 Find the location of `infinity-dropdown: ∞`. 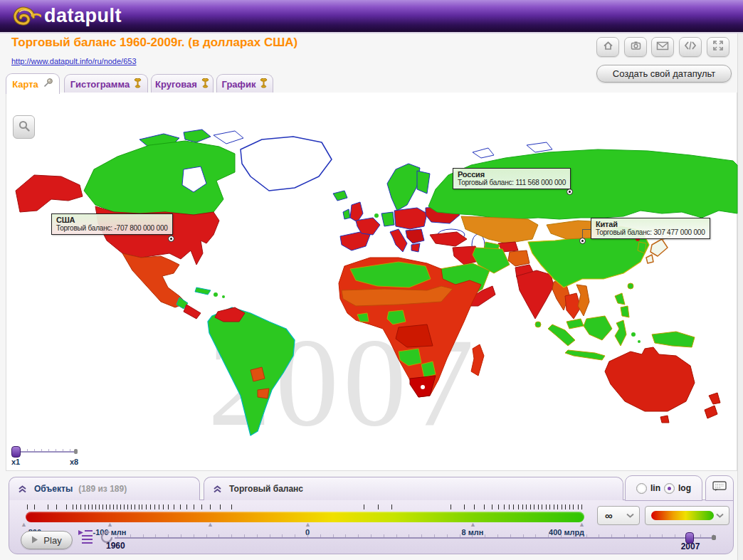

infinity-dropdown: ∞ is located at coordinates (618, 515).